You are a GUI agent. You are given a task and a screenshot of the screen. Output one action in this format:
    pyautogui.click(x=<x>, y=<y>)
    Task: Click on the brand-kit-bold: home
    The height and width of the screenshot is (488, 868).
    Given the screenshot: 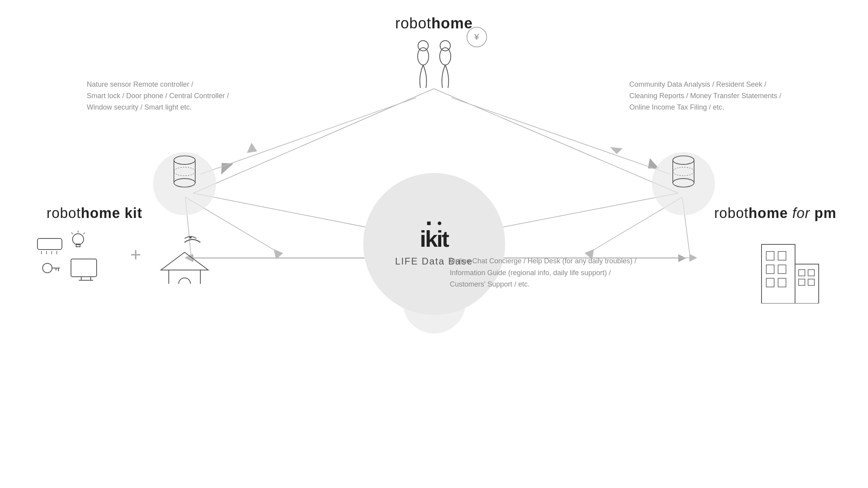 What is the action you would take?
    pyautogui.click(x=101, y=213)
    